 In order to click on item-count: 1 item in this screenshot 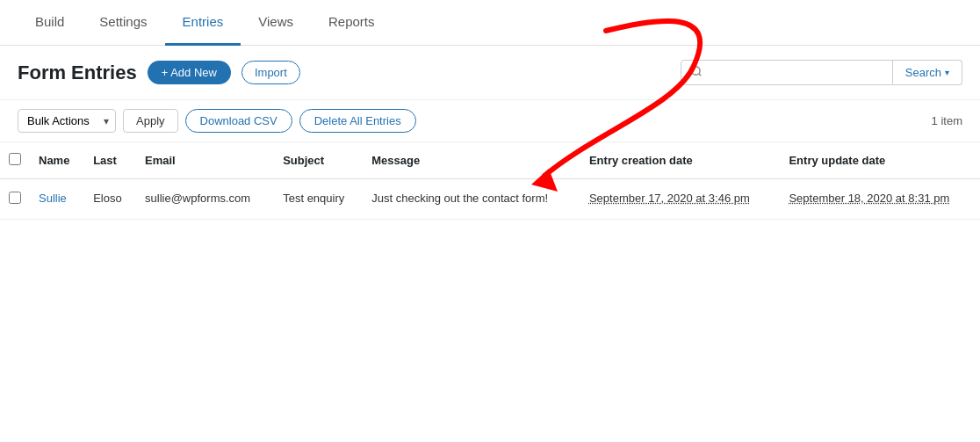, I will do `click(947, 121)`.